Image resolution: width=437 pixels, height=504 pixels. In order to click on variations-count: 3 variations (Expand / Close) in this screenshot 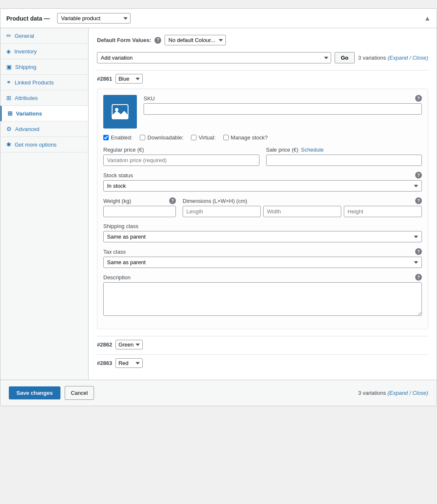, I will do `click(393, 58)`.